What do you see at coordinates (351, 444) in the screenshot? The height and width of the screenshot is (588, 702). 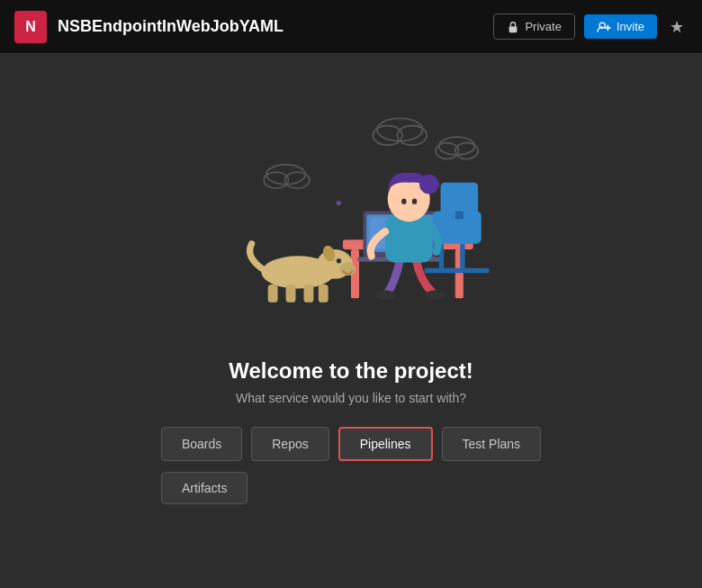 I see `service-buttons-row1: Boards Repos Pipelines Test Plans` at bounding box center [351, 444].